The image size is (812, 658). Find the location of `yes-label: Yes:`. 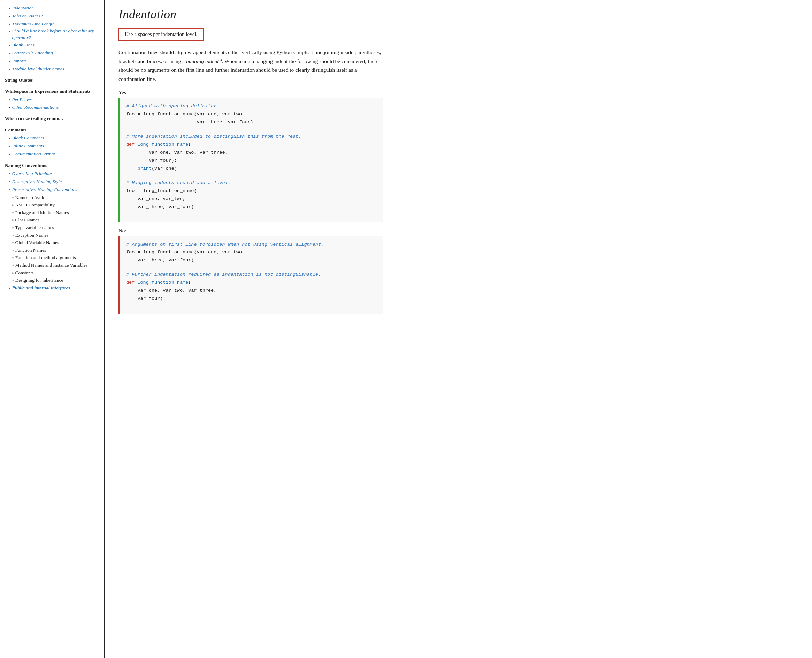

yes-label: Yes: is located at coordinates (458, 92).